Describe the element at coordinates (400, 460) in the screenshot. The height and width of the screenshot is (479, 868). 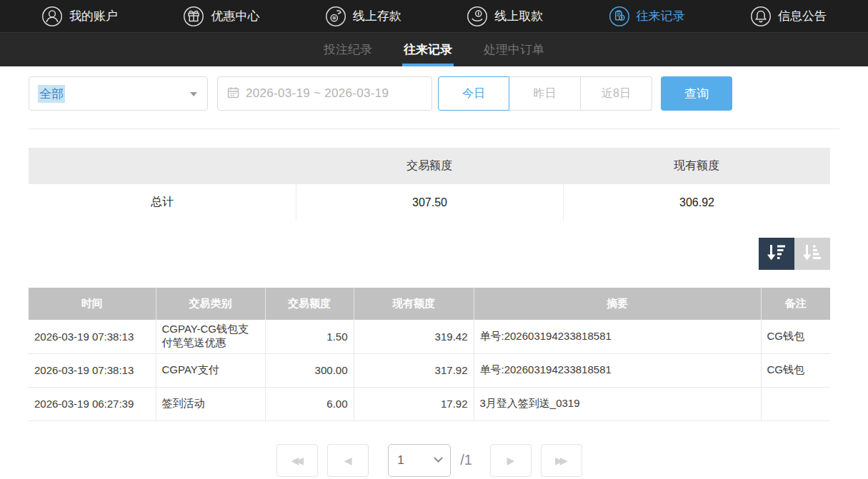
I see `page-select-value: 1` at that location.